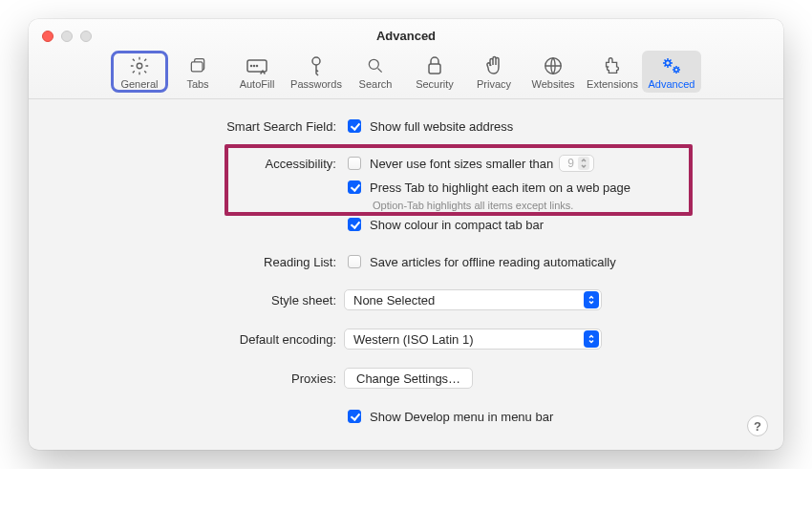 Image resolution: width=812 pixels, height=509 pixels. Describe the element at coordinates (354, 163) in the screenshot. I see `min-font-checkbox` at that location.